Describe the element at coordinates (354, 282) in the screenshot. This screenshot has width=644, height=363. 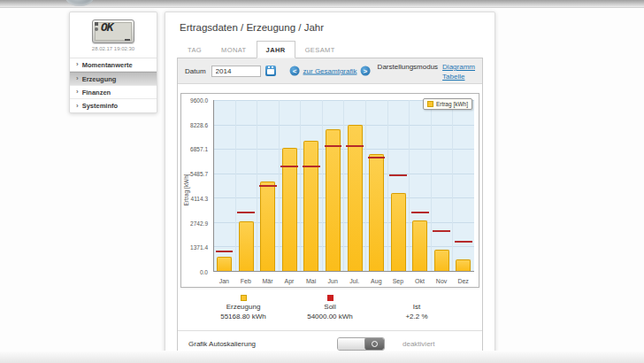
I see `x-tick-label: Jul.` at that location.